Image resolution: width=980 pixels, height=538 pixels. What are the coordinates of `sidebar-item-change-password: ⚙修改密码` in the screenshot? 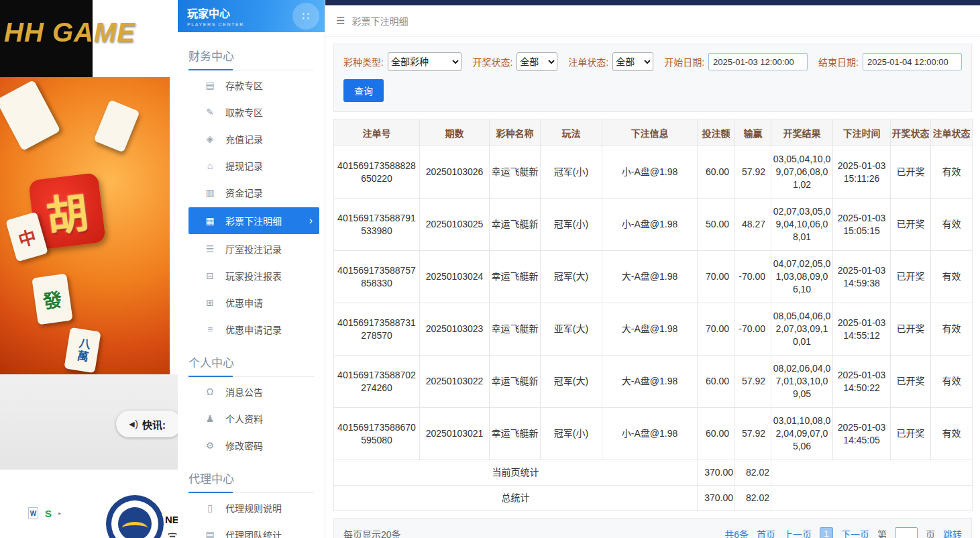 It's located at (251, 445).